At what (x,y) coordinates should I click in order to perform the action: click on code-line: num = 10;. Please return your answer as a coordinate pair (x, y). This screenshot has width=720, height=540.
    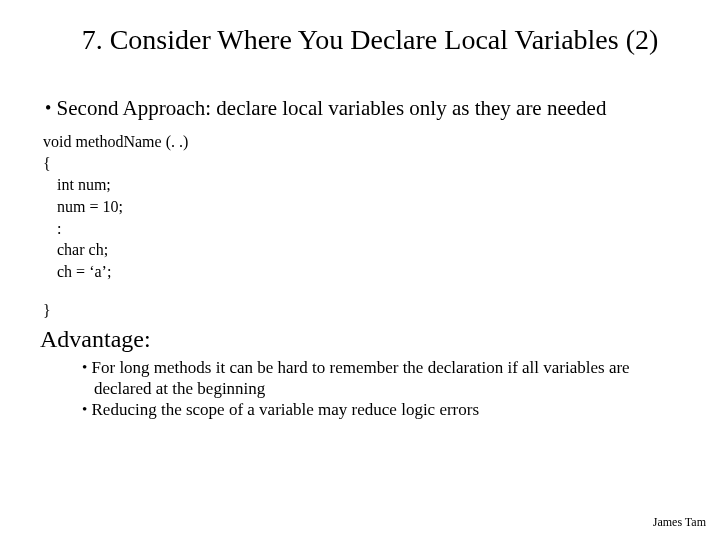
    Looking at the image, I should click on (364, 207).